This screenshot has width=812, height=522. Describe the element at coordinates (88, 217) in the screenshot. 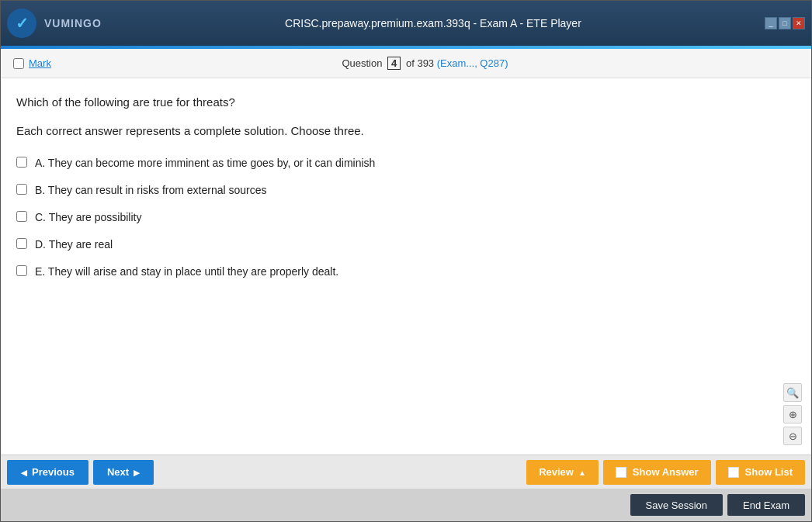

I see `option-c-text: C. They are possibility` at that location.